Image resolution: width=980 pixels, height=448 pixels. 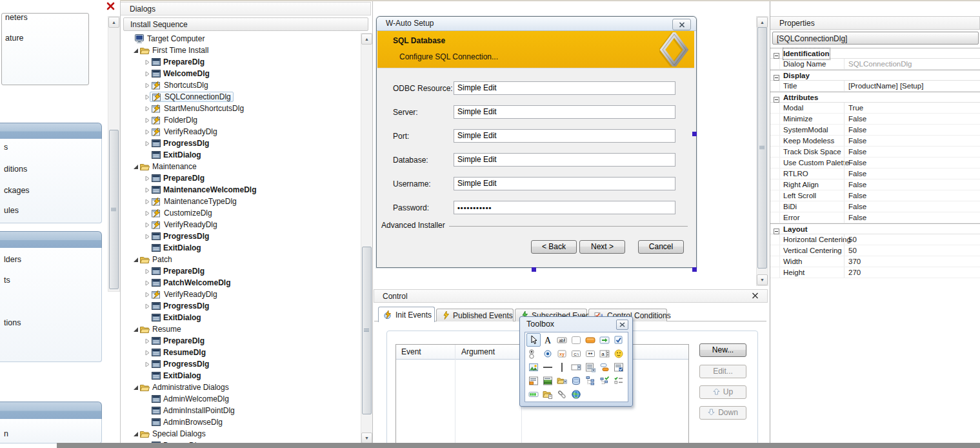 What do you see at coordinates (875, 119) in the screenshot?
I see `property-row: MinimizeFalse` at bounding box center [875, 119].